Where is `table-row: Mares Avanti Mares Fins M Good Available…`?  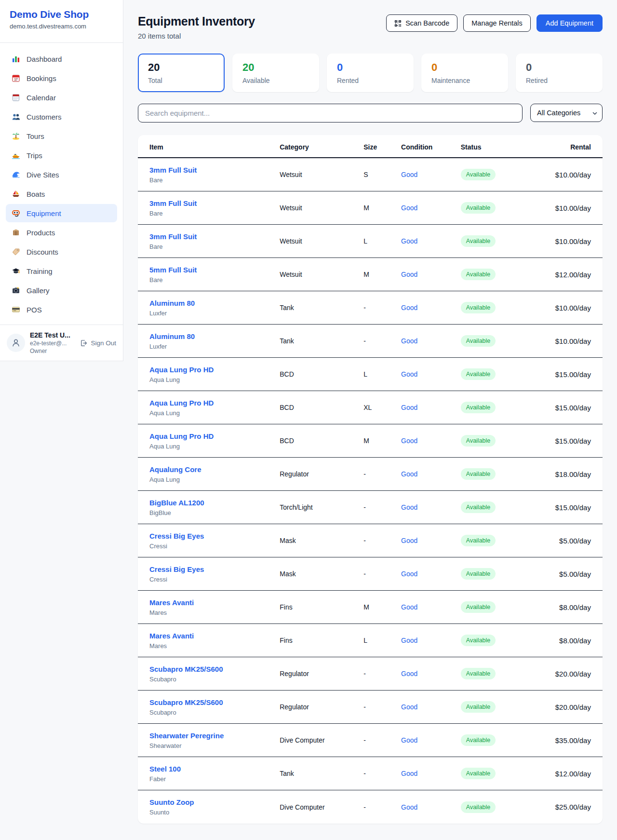
table-row: Mares Avanti Mares Fins M Good Available… is located at coordinates (370, 608).